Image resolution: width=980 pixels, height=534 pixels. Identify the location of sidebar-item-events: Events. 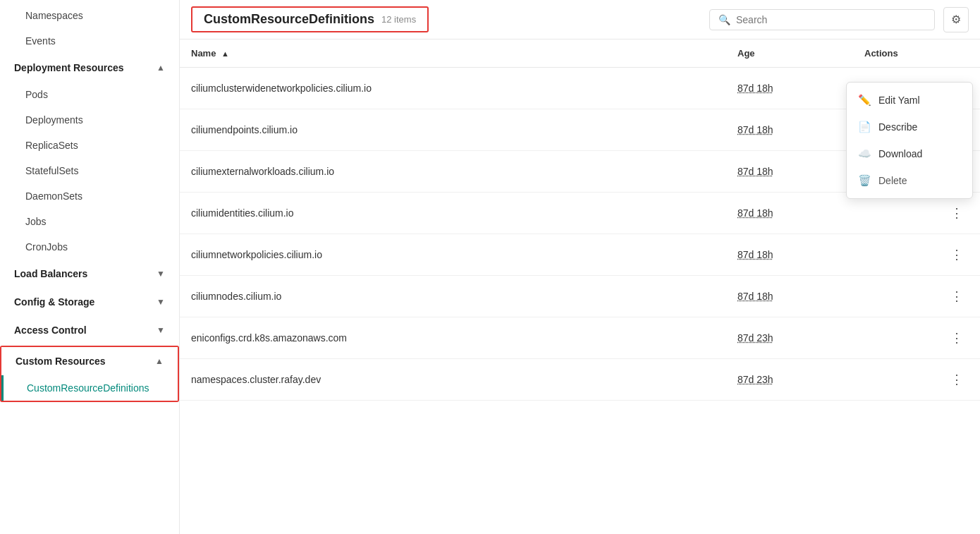
(90, 41).